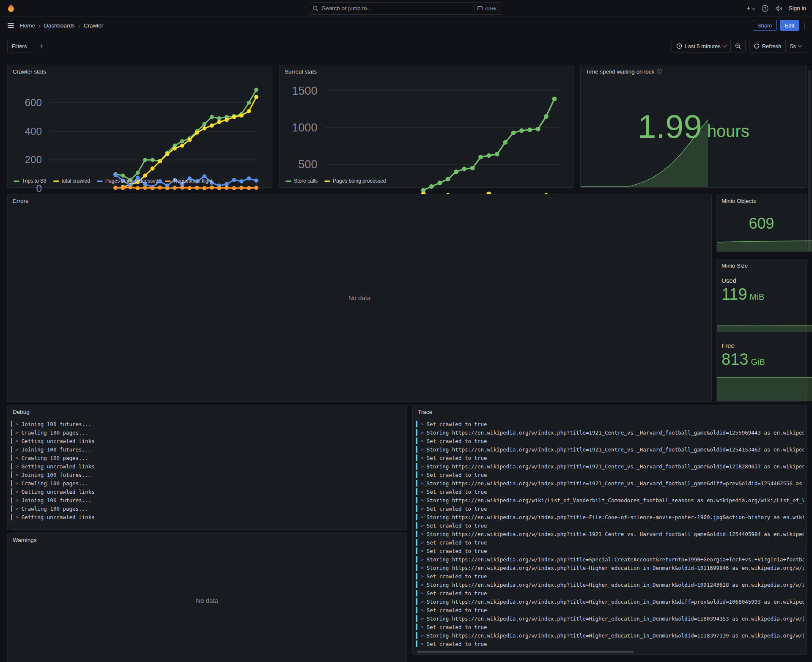 The width and height of the screenshot is (812, 662). I want to click on grafana-logo-icon, so click(11, 8).